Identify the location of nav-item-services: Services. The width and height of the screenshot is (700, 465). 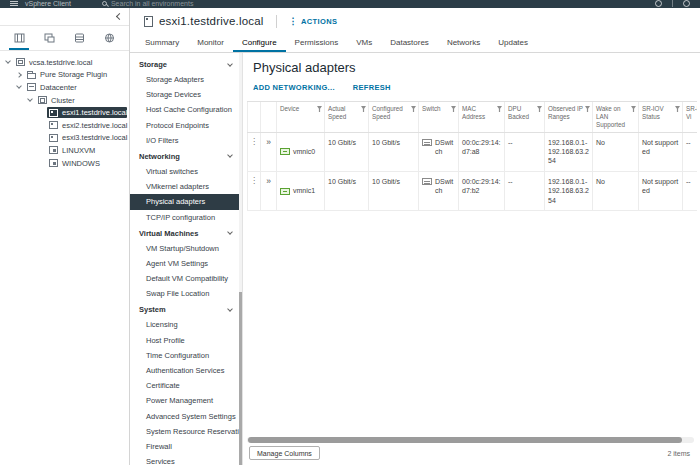
(186, 460).